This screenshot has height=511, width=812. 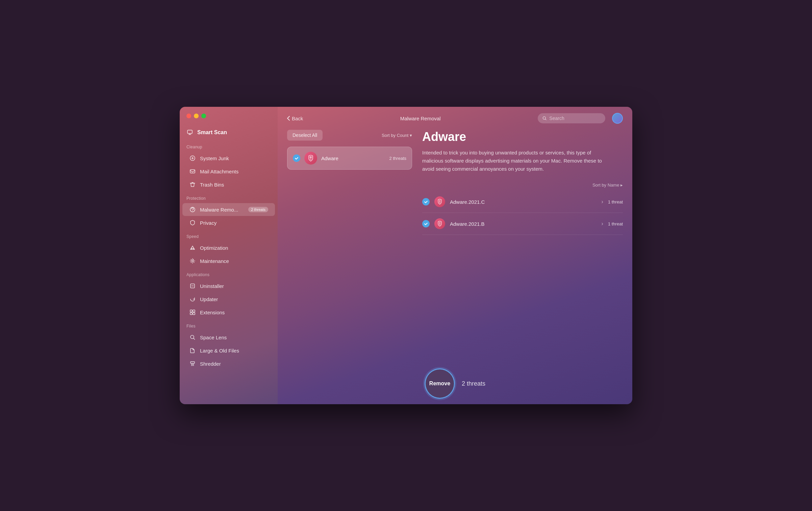 What do you see at coordinates (229, 235) in the screenshot?
I see `sidebar-section-label-speed: Speed` at bounding box center [229, 235].